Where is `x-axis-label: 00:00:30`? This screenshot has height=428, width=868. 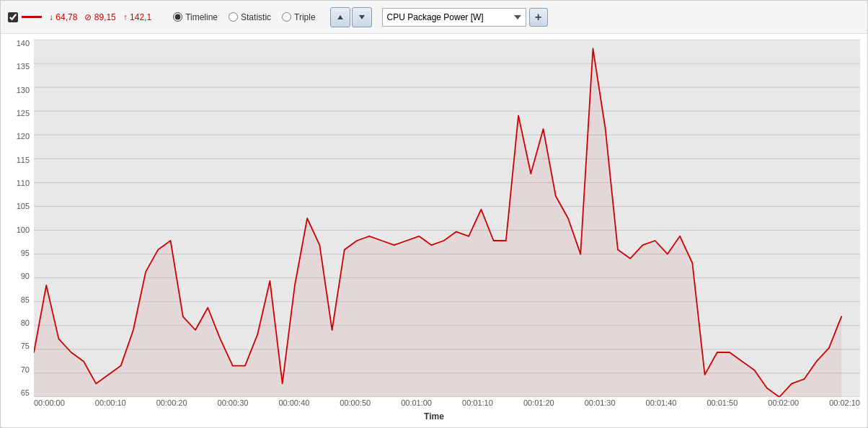 x-axis-label: 00:00:30 is located at coordinates (234, 405).